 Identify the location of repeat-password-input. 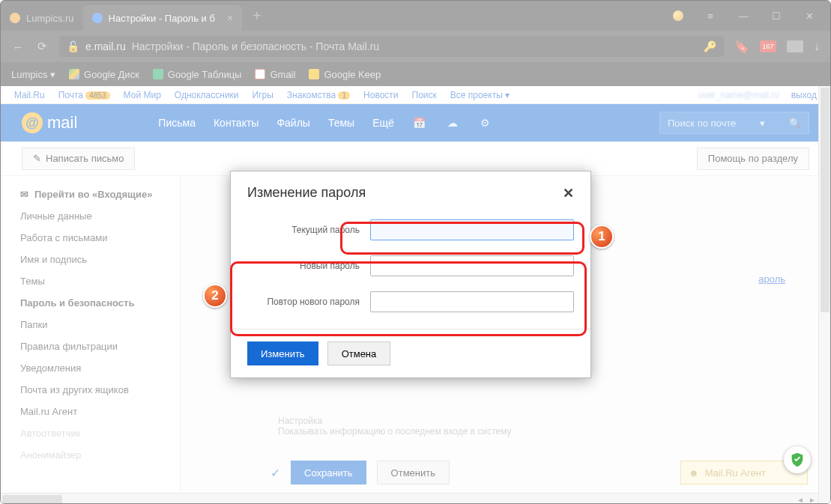
(472, 302).